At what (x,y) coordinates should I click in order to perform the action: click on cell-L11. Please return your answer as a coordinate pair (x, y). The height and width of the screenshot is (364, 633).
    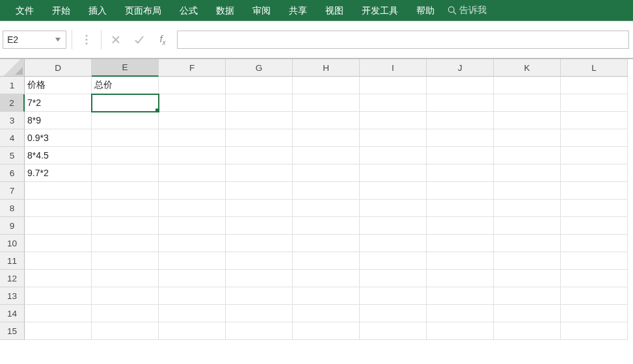
    Looking at the image, I should click on (595, 261).